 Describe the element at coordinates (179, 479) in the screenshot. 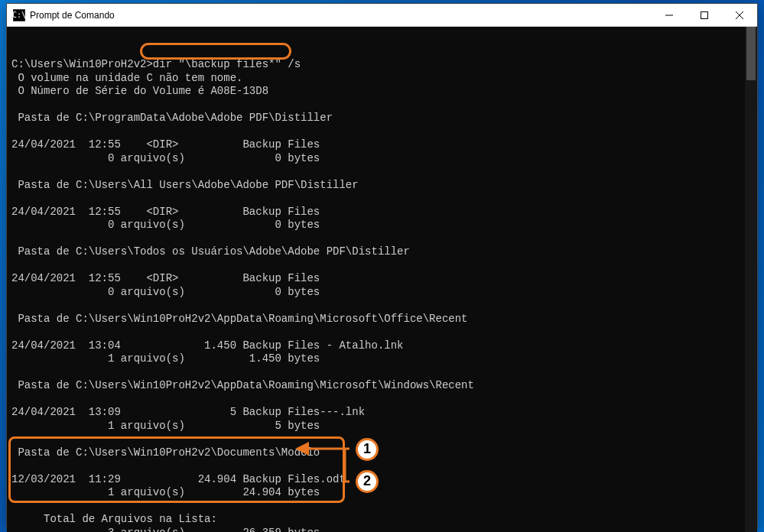

I see `output-line: 12/03/2021 11:29 24.904 Backup Files.odt` at that location.